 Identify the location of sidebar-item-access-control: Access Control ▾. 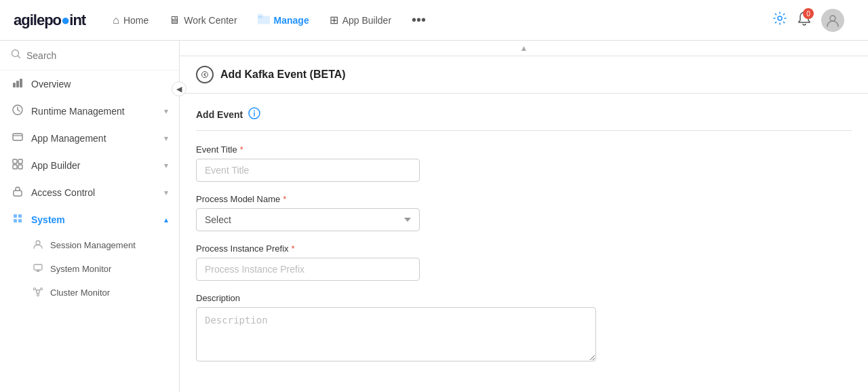
(90, 193).